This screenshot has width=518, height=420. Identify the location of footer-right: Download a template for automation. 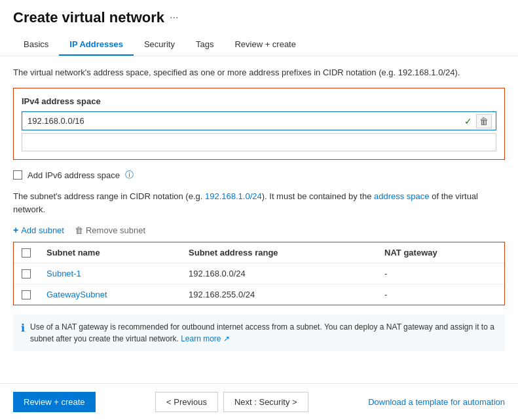
(436, 402).